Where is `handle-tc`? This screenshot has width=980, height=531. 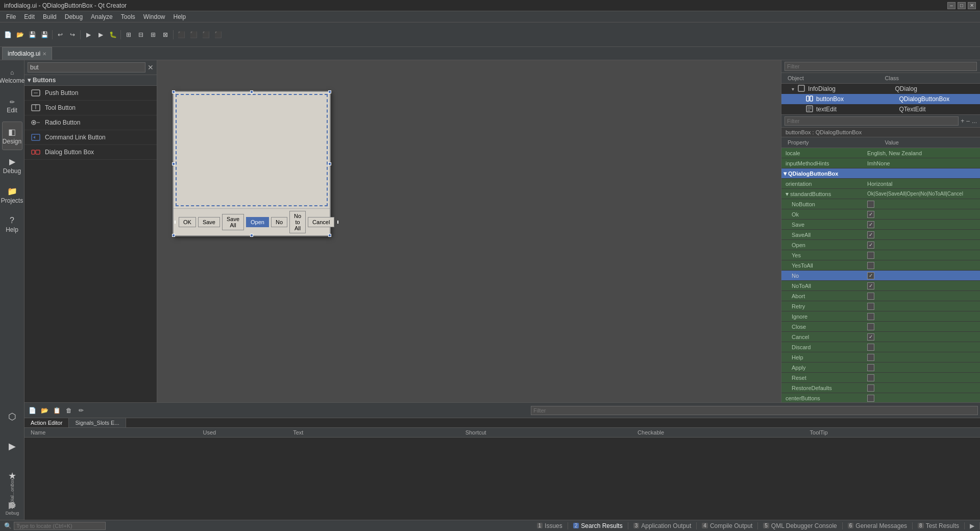 handle-tc is located at coordinates (252, 92).